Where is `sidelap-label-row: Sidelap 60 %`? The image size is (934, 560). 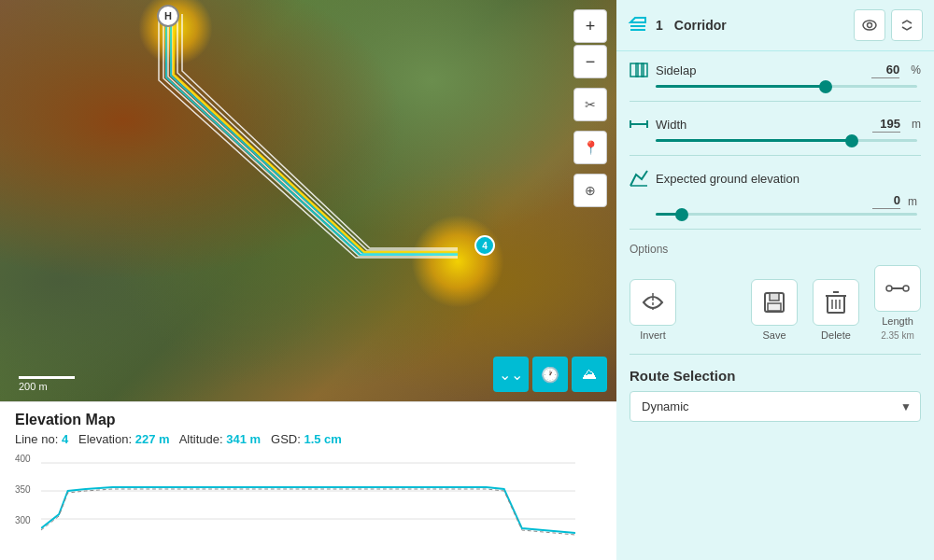 sidelap-label-row: Sidelap 60 % is located at coordinates (775, 70).